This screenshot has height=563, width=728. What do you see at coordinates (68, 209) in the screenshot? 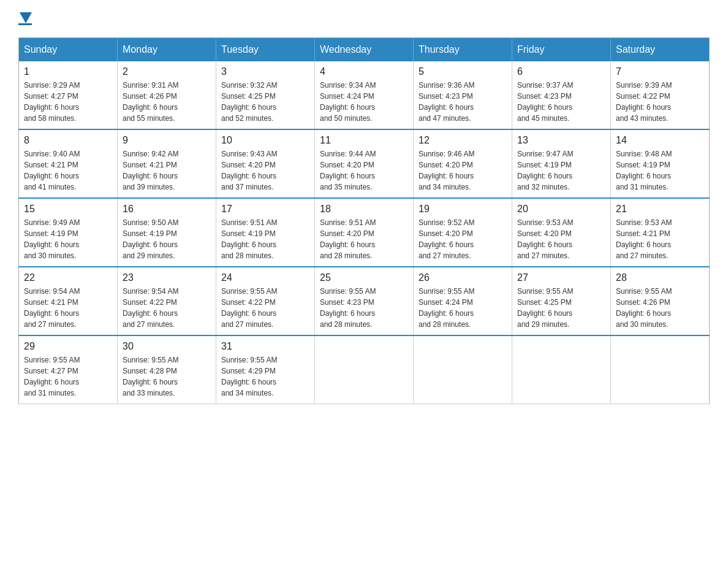
I see `day-number: 15` at bounding box center [68, 209].